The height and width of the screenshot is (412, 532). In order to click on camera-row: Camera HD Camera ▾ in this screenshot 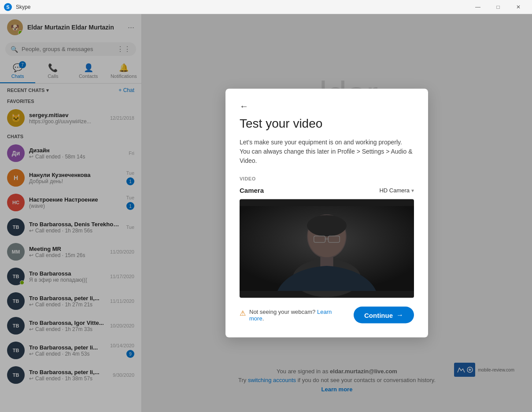, I will do `click(327, 190)`.